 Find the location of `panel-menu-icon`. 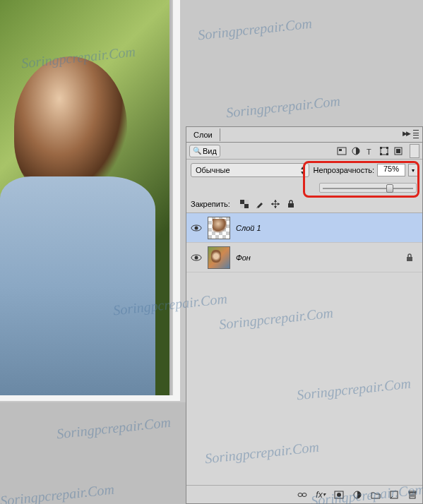

panel-menu-icon is located at coordinates (416, 134).